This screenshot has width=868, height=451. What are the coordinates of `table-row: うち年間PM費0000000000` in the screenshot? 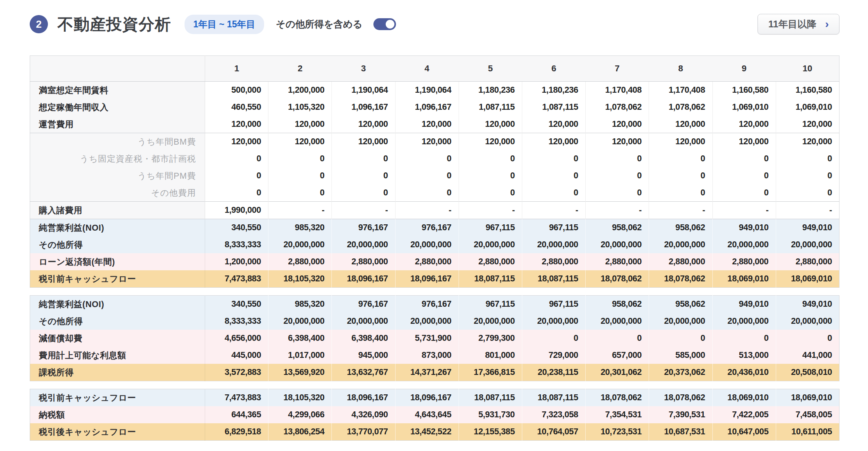 It's located at (435, 176).